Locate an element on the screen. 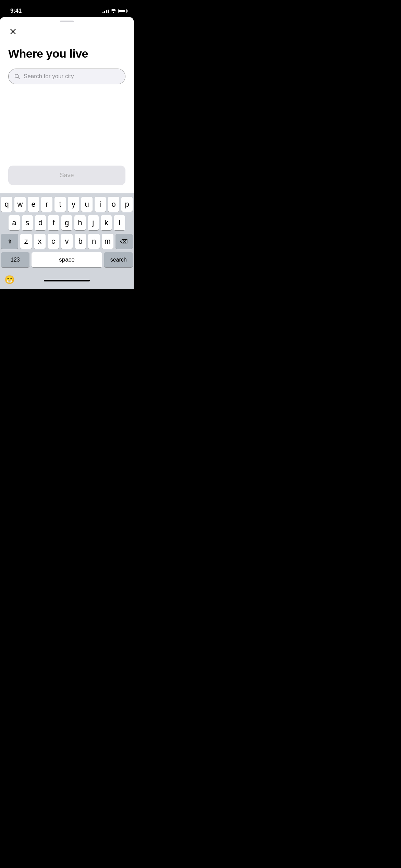  keyboard-row-3: ⇧ z x c v b n m ⌫ is located at coordinates (67, 241).